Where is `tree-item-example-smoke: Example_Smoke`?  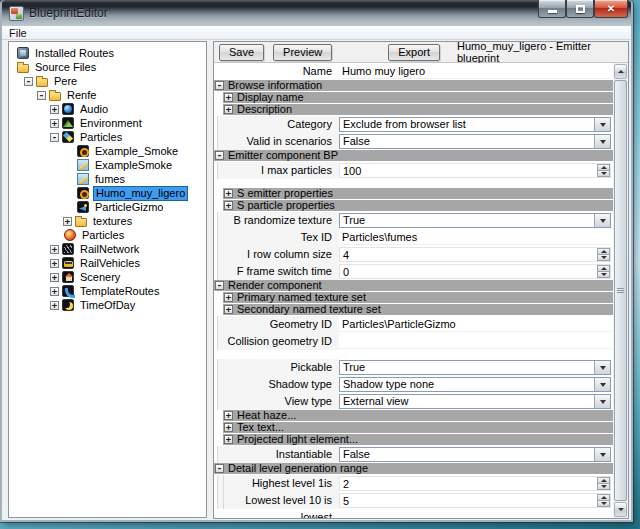 tree-item-example-smoke: Example_Smoke is located at coordinates (108, 151).